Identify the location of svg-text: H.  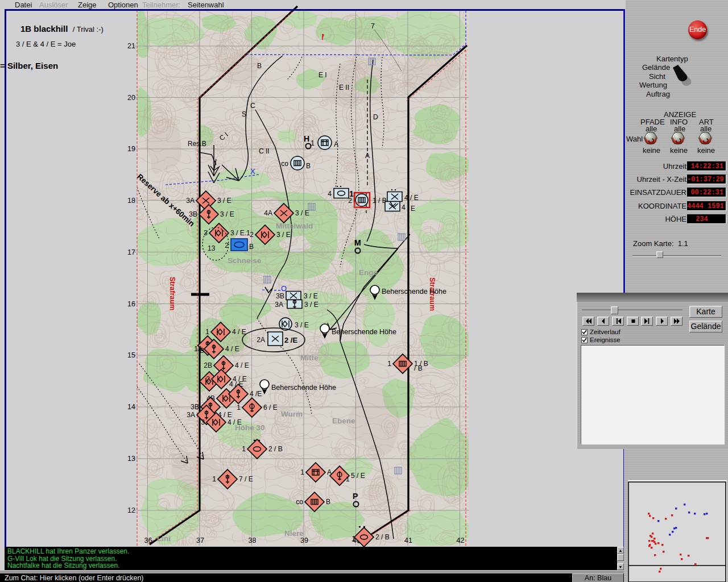
(307, 139).